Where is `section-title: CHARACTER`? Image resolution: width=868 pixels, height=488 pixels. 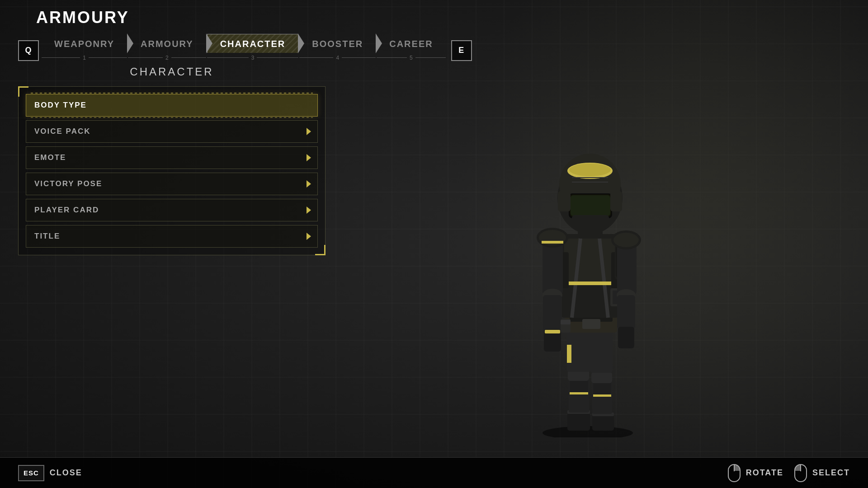
section-title: CHARACTER is located at coordinates (172, 72).